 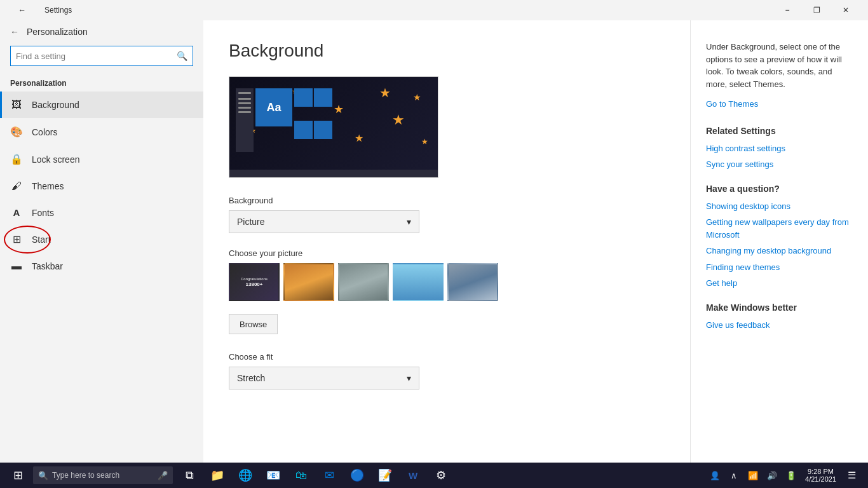 What do you see at coordinates (779, 283) in the screenshot?
I see `get-help-link: Get help` at bounding box center [779, 283].